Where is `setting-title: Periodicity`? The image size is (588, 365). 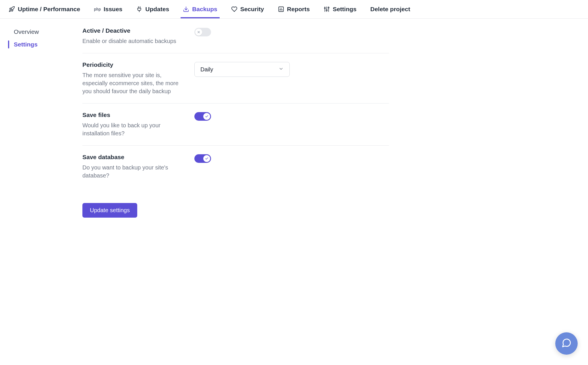
setting-title: Periodicity is located at coordinates (133, 65).